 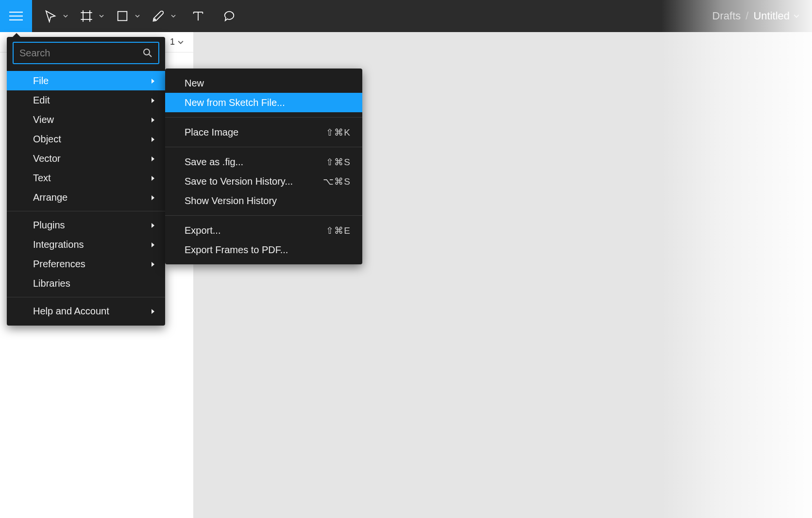 I want to click on menu-item-edit: Edit, so click(x=86, y=100).